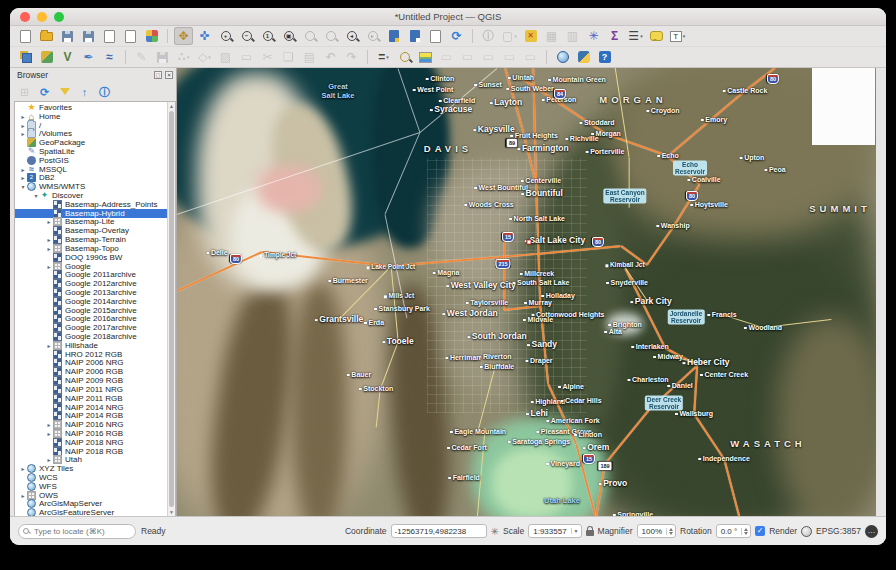 This screenshot has width=896, height=570. Describe the element at coordinates (91, 240) in the screenshot. I see `tree-item-basemap-terrain: ▸Basemap-Terrain` at that location.